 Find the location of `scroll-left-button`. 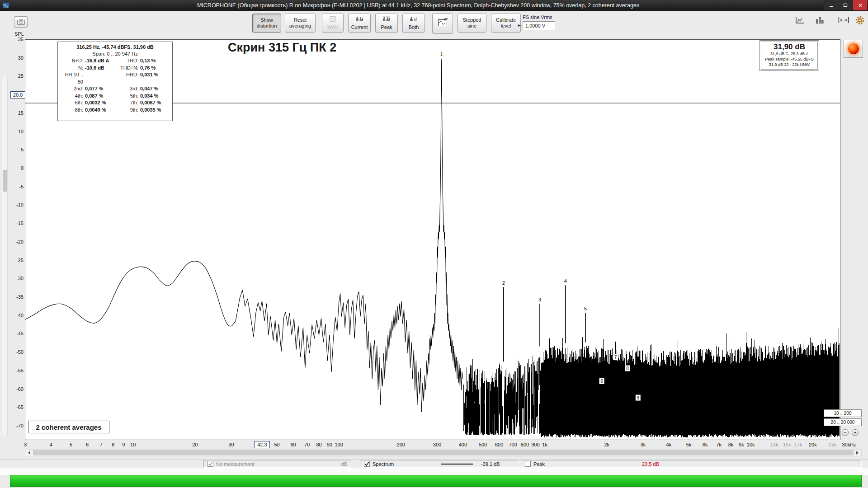

scroll-left-button is located at coordinates (29, 453).